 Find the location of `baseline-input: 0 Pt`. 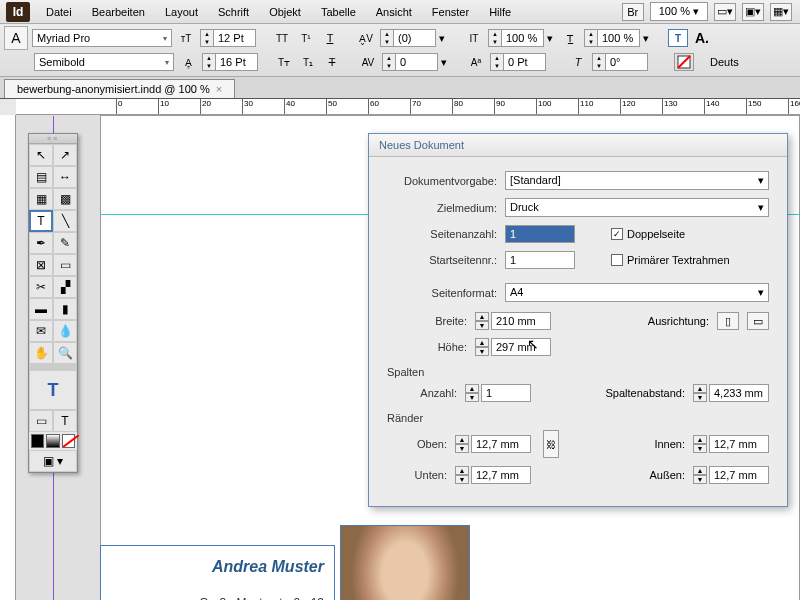

baseline-input: 0 Pt is located at coordinates (525, 62).